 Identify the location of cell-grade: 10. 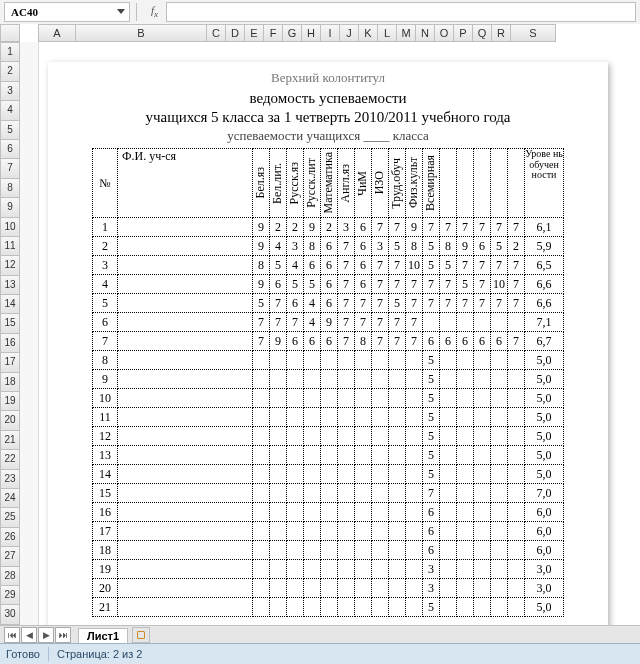
(414, 266).